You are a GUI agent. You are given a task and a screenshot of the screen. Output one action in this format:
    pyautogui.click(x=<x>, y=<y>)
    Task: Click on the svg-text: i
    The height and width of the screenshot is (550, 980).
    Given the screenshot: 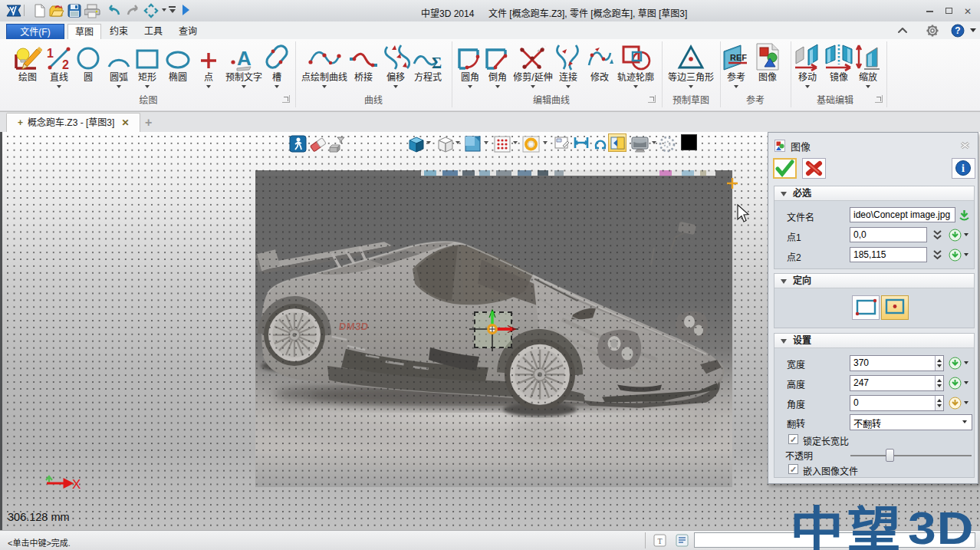 What is the action you would take?
    pyautogui.click(x=963, y=169)
    